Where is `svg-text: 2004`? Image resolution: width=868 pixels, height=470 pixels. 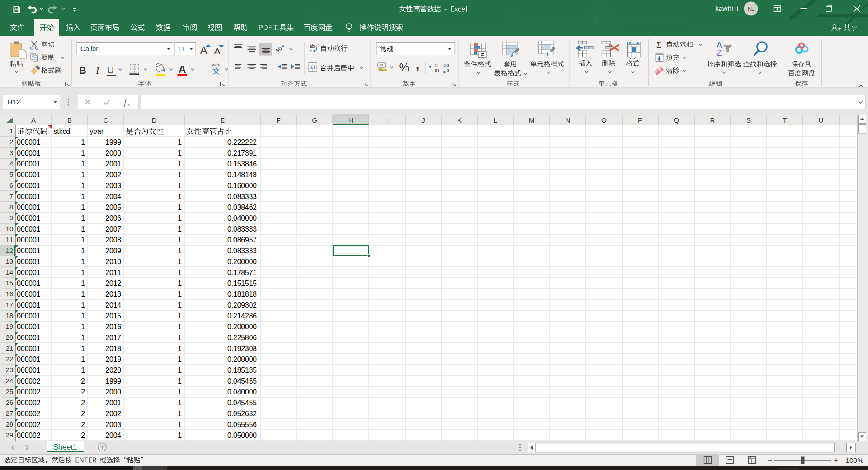 svg-text: 2004 is located at coordinates (113, 435).